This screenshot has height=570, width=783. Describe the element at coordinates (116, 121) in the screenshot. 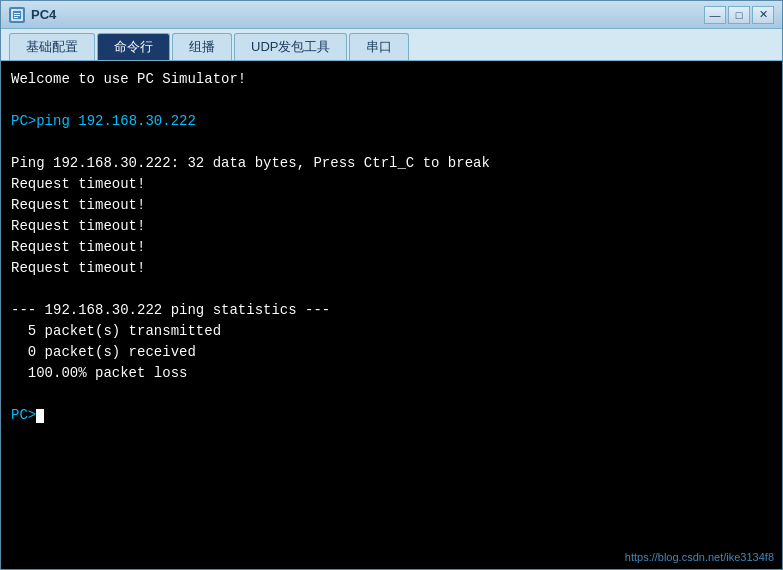

I see `ping-command: ping 192.168.30.222` at that location.